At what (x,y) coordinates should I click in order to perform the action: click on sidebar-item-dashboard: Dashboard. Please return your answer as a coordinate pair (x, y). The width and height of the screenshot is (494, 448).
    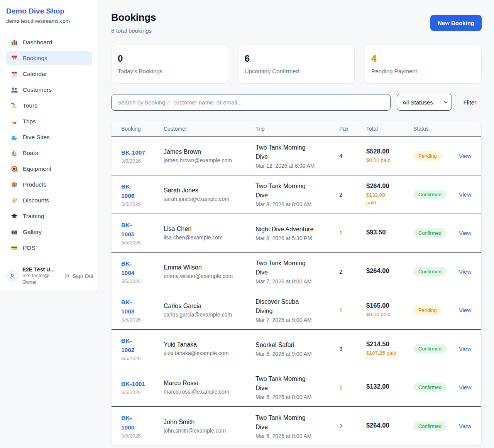
    Looking at the image, I should click on (49, 42).